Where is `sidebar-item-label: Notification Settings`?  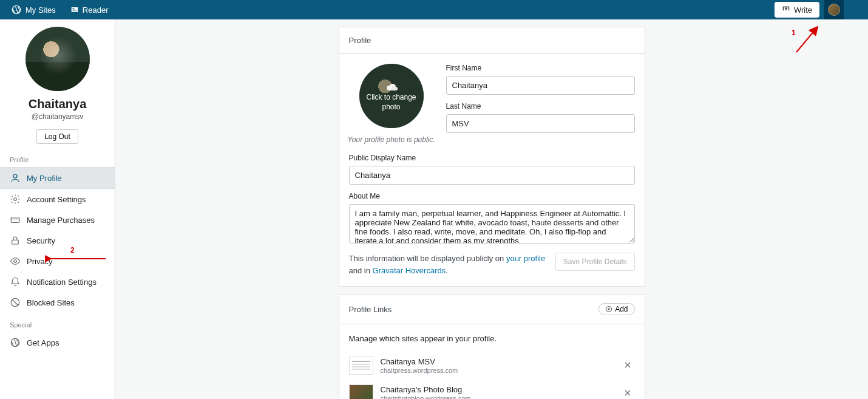 sidebar-item-label: Notification Settings is located at coordinates (62, 282).